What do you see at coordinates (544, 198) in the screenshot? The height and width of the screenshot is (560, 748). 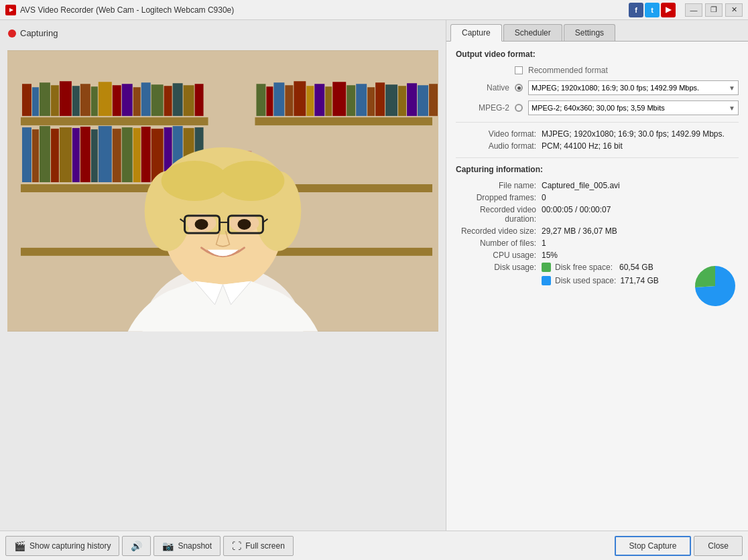 I see `dropped-frames-value: 0` at bounding box center [544, 198].